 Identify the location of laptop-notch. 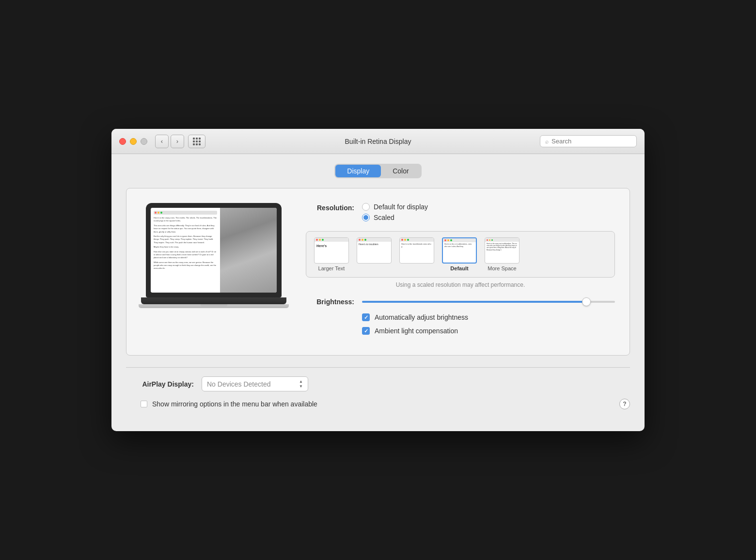
(214, 305).